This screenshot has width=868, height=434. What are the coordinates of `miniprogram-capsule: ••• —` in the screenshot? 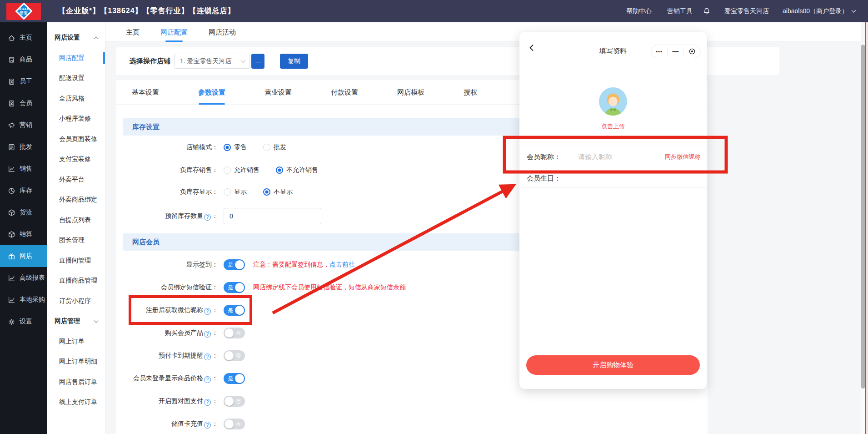 It's located at (676, 51).